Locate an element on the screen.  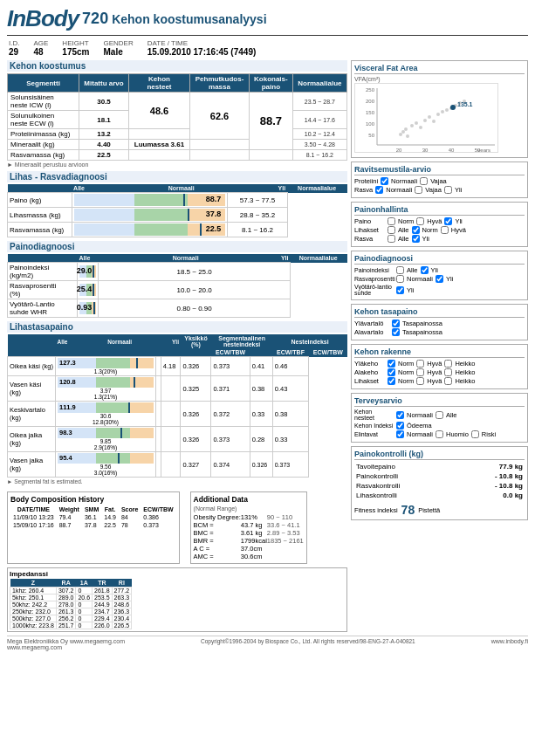
bottom-section: Body Composition History DATE/TIME Weigh… is located at coordinates (177, 526).